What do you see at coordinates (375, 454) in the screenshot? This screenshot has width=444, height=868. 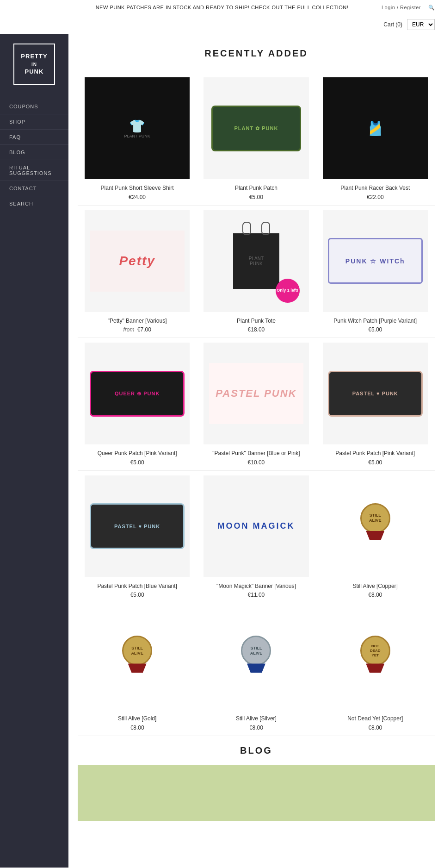 I see `product-name: Pastel Punk Patch [Pink Variant]` at bounding box center [375, 454].